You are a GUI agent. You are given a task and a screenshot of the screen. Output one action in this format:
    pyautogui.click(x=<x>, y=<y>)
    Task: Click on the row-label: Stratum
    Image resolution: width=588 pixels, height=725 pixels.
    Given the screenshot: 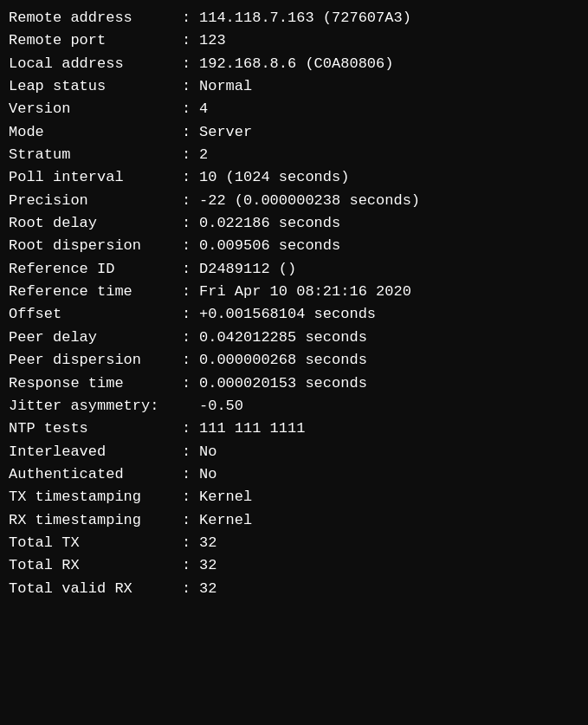 What is the action you would take?
    pyautogui.click(x=95, y=155)
    